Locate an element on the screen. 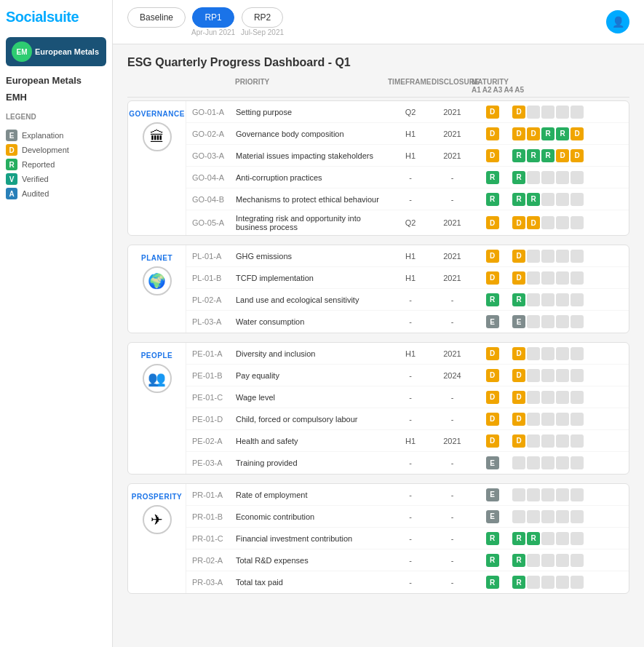 The width and height of the screenshot is (644, 647). maturity-badge-a4: R is located at coordinates (562, 134).